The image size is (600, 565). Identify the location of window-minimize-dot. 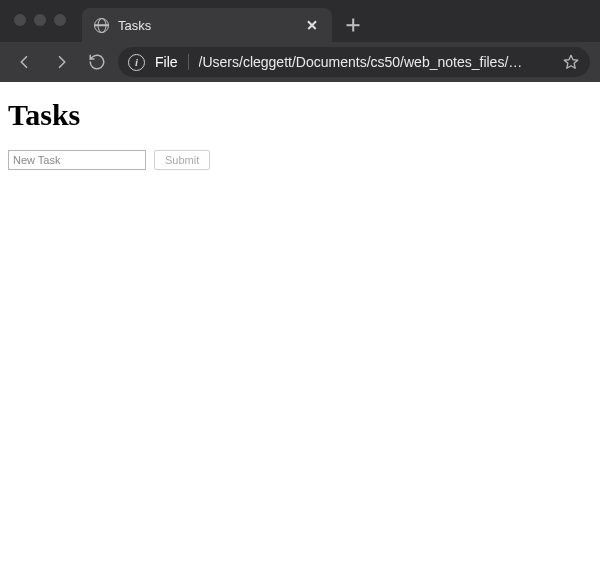
(40, 20).